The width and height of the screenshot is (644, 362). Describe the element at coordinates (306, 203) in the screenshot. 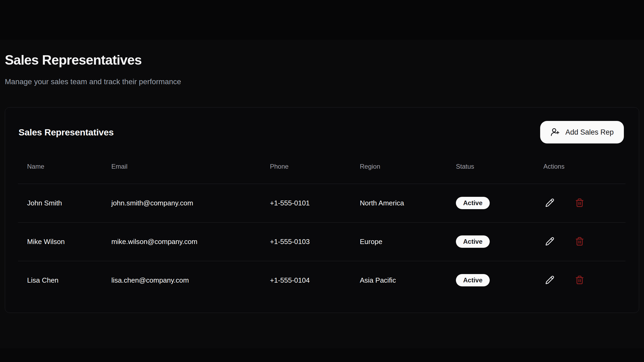

I see `rep-phone: +1-555-0101` at that location.